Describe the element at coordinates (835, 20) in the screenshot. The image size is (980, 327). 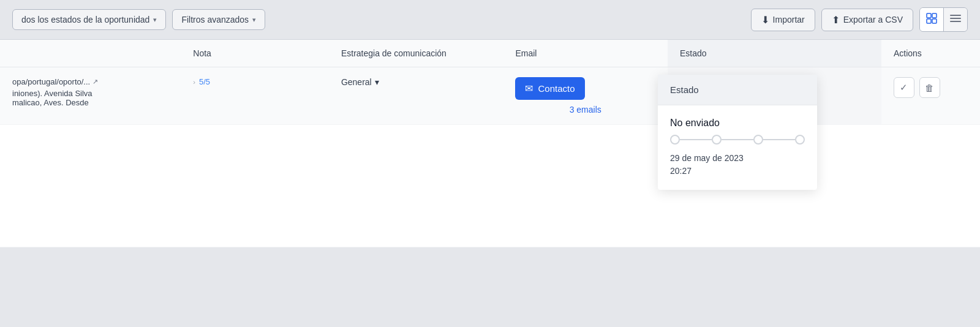
I see `export-icon: ⬆` at that location.